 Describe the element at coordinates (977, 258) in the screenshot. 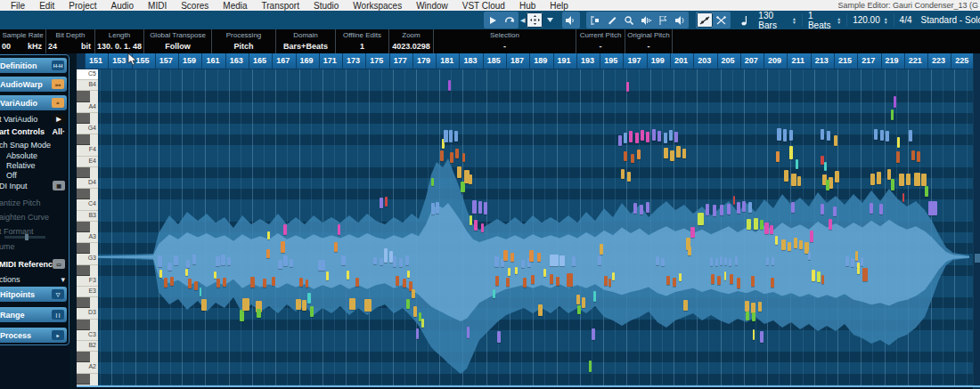

I see `scrollbar-marker` at that location.